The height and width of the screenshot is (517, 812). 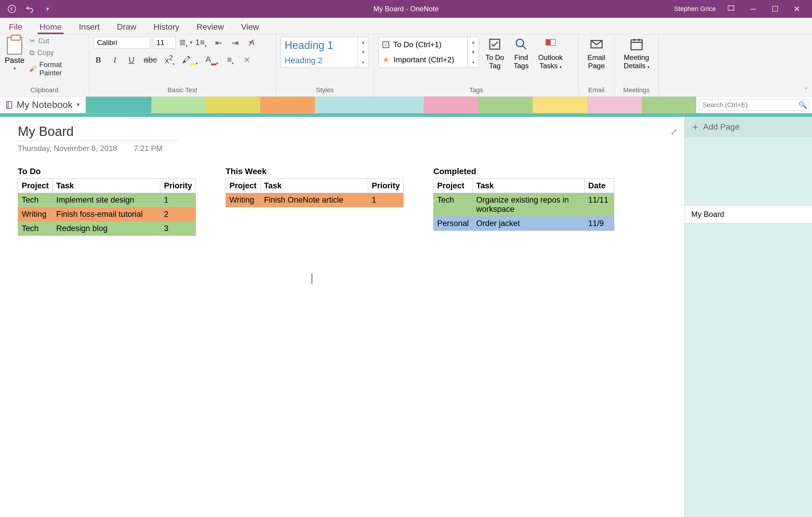 I want to click on table-cell: Organize existing repos in workspace, so click(x=529, y=205).